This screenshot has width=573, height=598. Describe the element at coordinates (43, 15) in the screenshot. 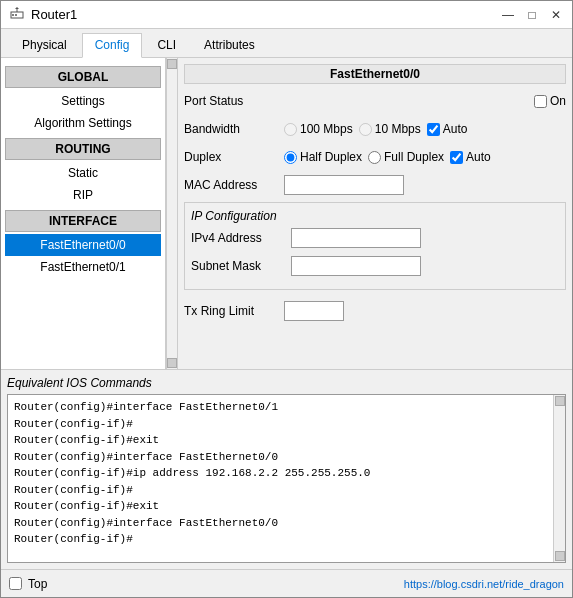

I see `title-bar-left: Router1` at that location.